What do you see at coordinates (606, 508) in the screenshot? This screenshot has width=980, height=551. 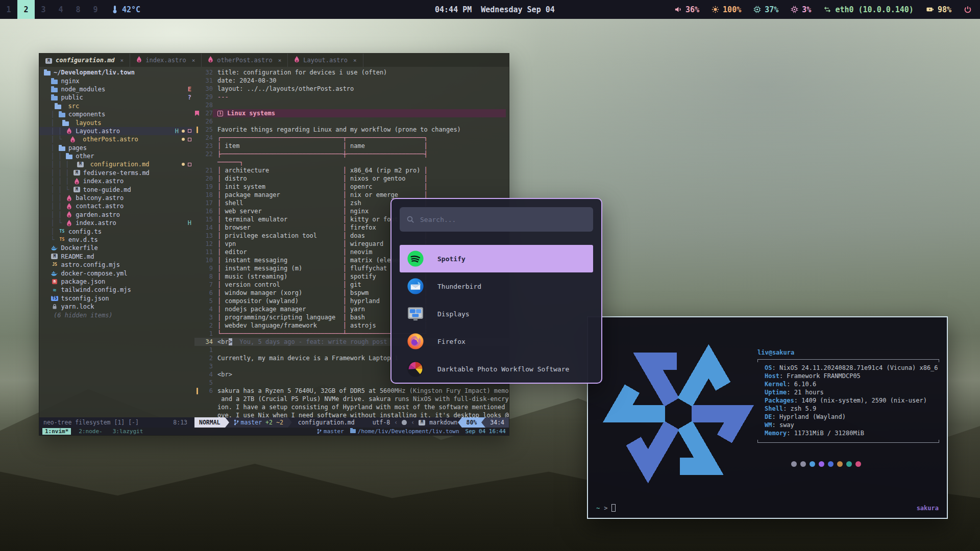 I see `shell-prompt: ~ >` at bounding box center [606, 508].